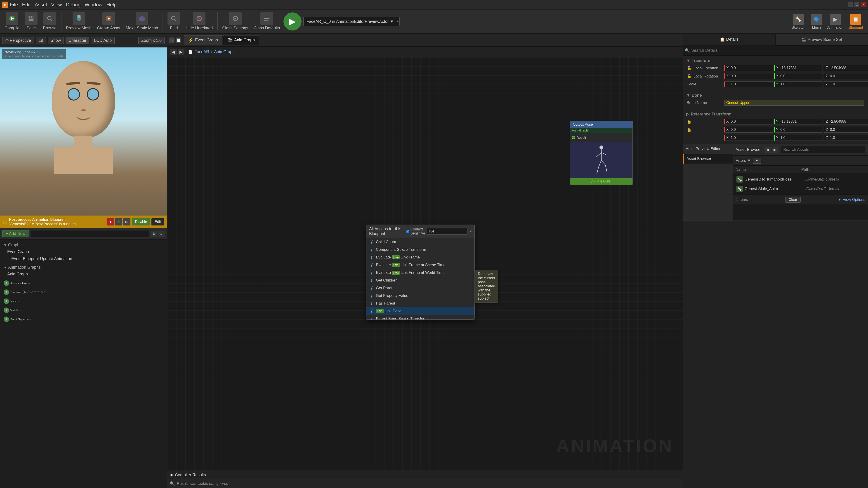  I want to click on menu-window: Window, so click(94, 5).